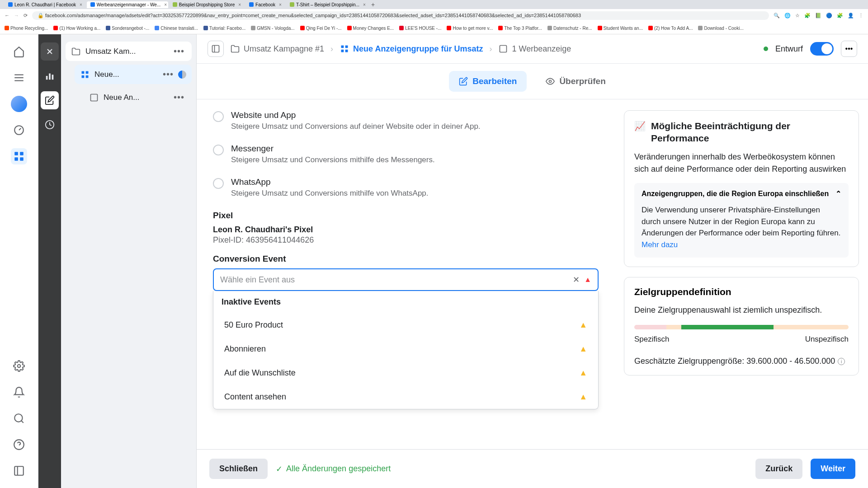  I want to click on extension-icon: 📗, so click(818, 15).